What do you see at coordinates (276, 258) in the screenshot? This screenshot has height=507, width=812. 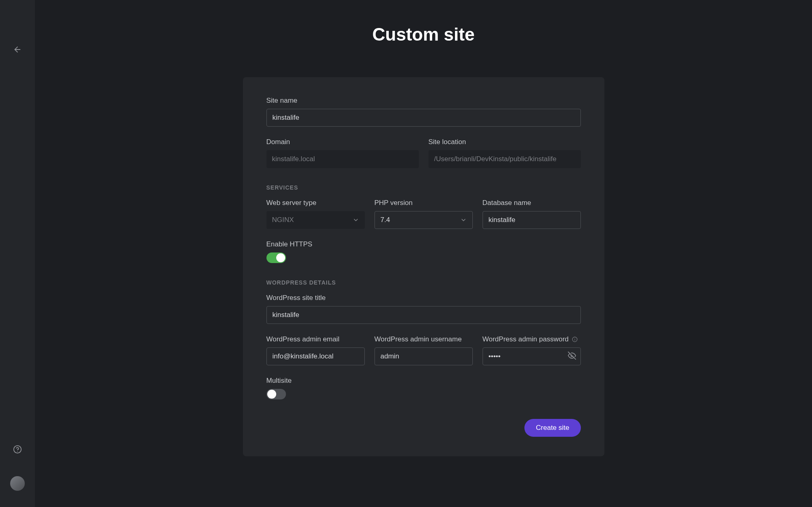 I see `enable-https-toggle` at bounding box center [276, 258].